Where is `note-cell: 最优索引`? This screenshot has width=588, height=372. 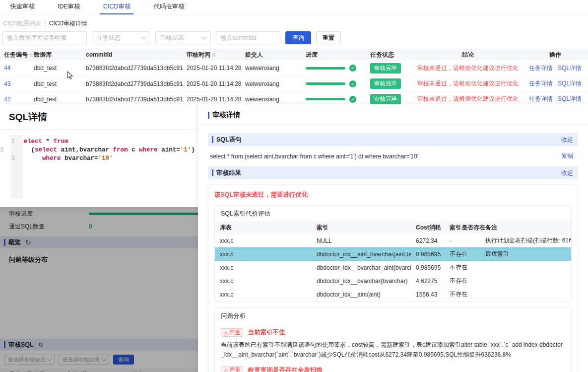
note-cell: 最优索引 is located at coordinates (526, 254).